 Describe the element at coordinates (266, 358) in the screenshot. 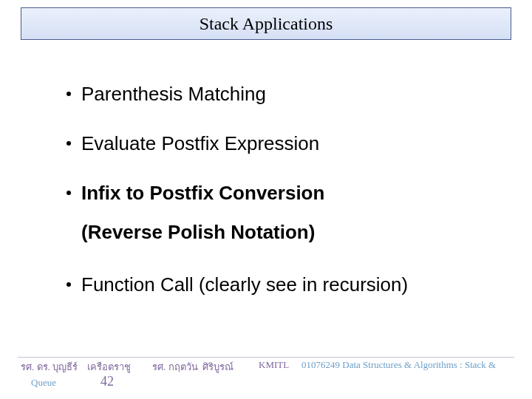

I see `footer-divider` at that location.